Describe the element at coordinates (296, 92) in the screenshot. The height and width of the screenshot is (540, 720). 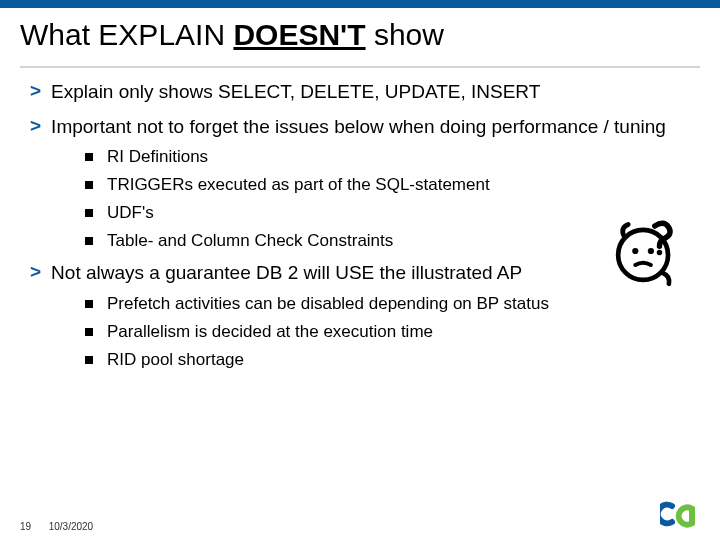
I see `bullet-text: Explain only shows SELECT, DELETE, UPDAT…` at that location.